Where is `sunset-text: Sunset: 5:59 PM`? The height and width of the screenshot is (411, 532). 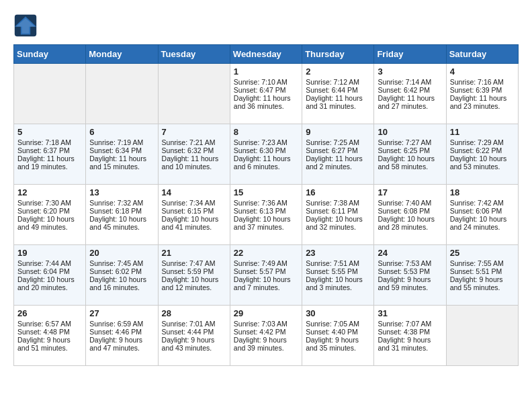 sunset-text: Sunset: 5:59 PM is located at coordinates (194, 271).